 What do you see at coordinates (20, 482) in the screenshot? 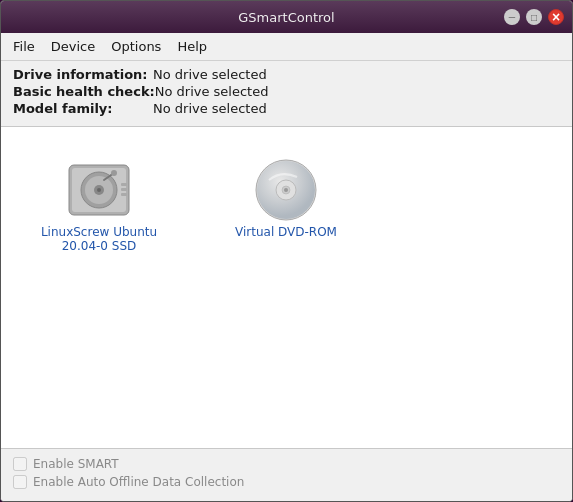
I see `enable-auto-collection-checkbox` at bounding box center [20, 482].